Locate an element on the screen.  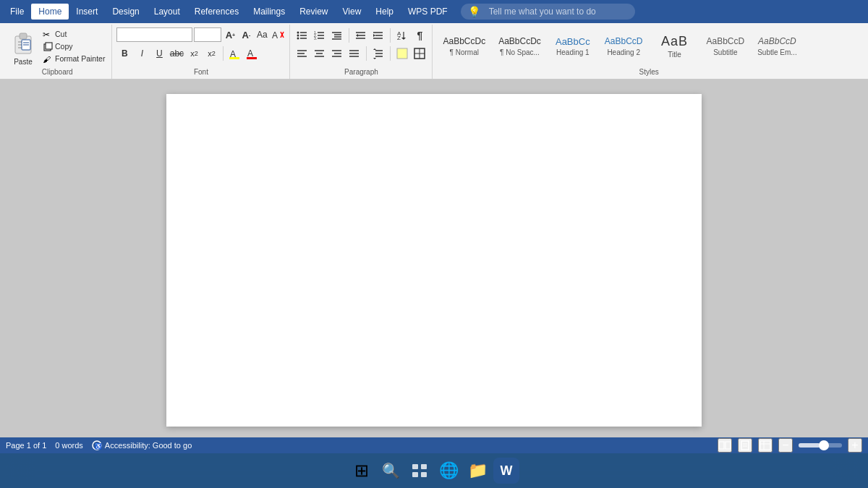
show-hide-button: ¶ is located at coordinates (420, 35).